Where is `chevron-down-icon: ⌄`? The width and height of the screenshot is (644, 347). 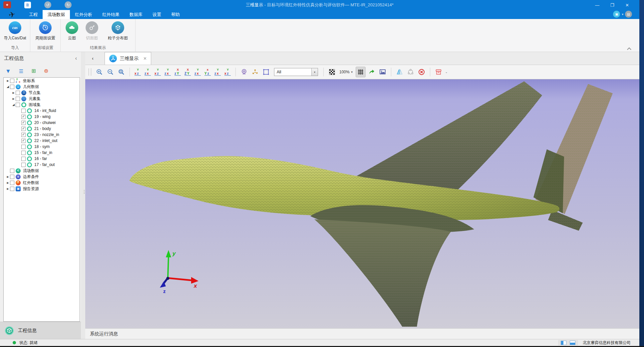 chevron-down-icon: ⌄ is located at coordinates (447, 72).